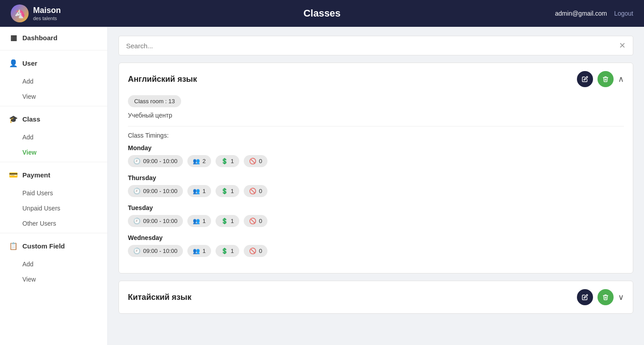 This screenshot has height=345, width=644. What do you see at coordinates (256, 251) in the screenshot?
I see `unpaid-pill-wednesday: 🚫 0` at bounding box center [256, 251].